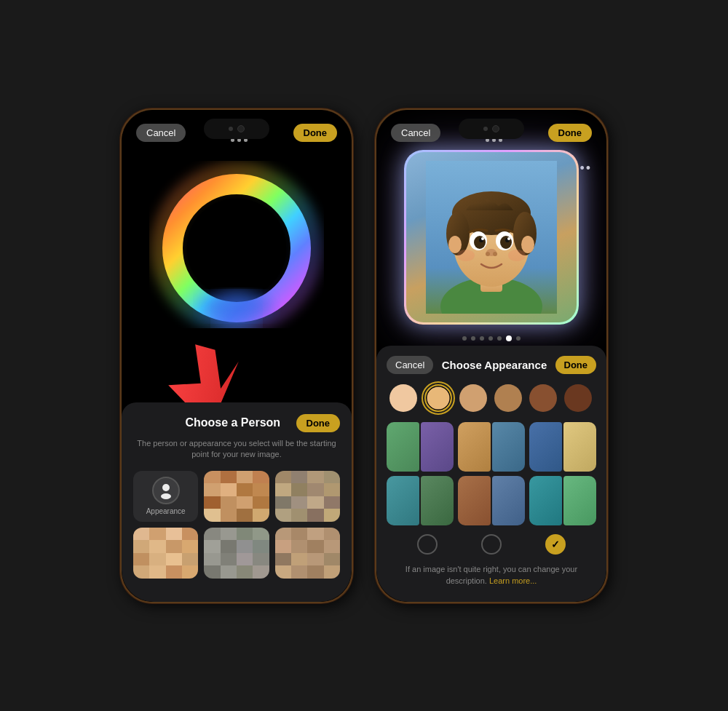 This screenshot has height=711, width=728. I want to click on camera-indicator, so click(231, 129).